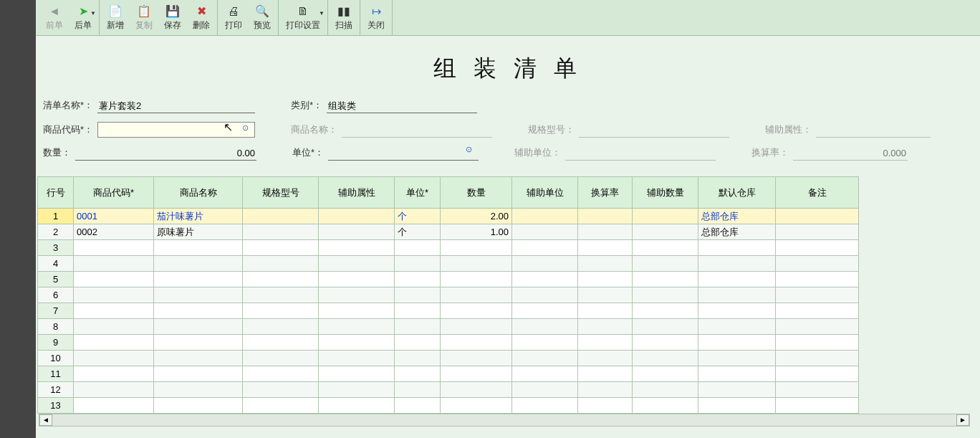  I want to click on wh-cell: 总部仓库, so click(737, 216).